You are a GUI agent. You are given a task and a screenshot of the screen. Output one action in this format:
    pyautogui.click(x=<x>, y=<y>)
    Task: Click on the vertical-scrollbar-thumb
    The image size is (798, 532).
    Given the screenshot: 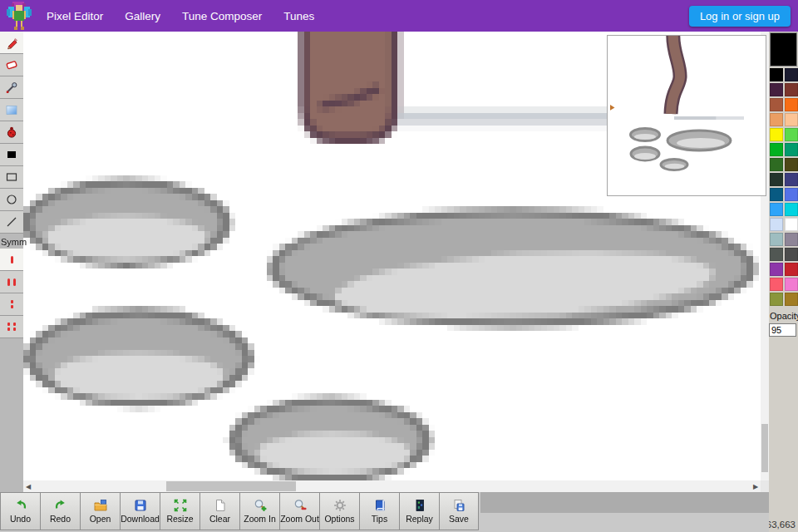 What is the action you would take?
    pyautogui.click(x=765, y=448)
    